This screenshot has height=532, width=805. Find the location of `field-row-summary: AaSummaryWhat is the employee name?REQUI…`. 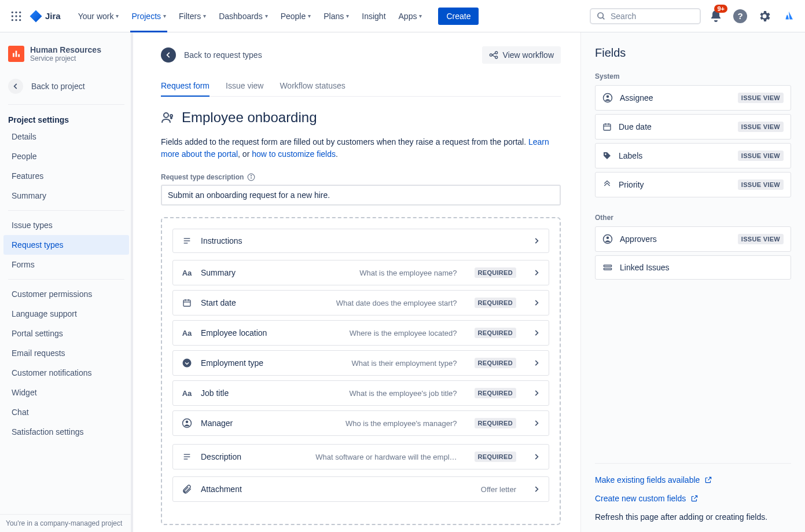

field-row-summary: AaSummaryWhat is the employee name?REQUI… is located at coordinates (361, 273).